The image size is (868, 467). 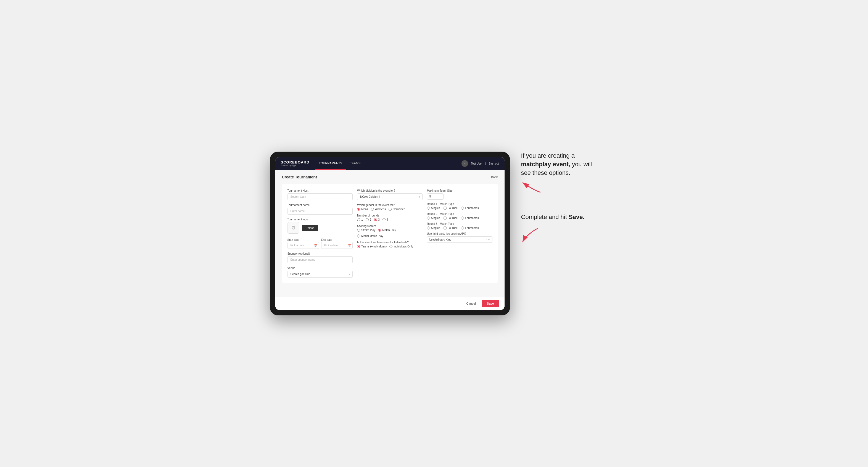 I want to click on round-4-option: 4, so click(x=385, y=220).